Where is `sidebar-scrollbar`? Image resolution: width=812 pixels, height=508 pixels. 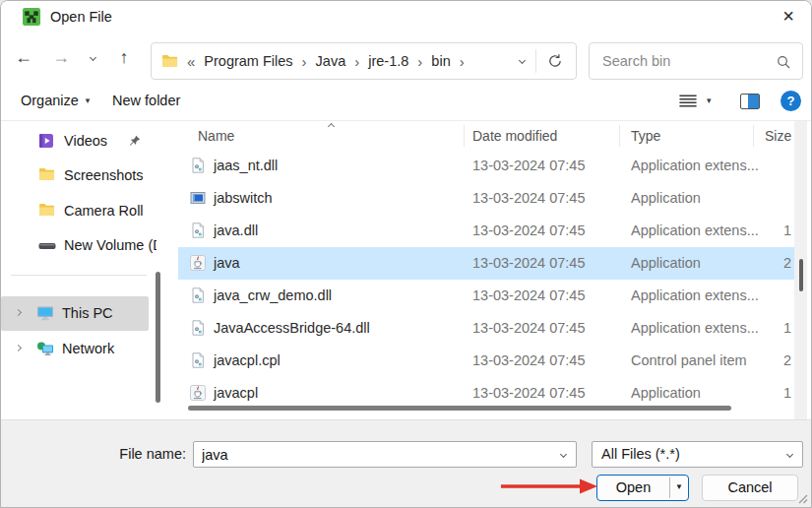 sidebar-scrollbar is located at coordinates (157, 337).